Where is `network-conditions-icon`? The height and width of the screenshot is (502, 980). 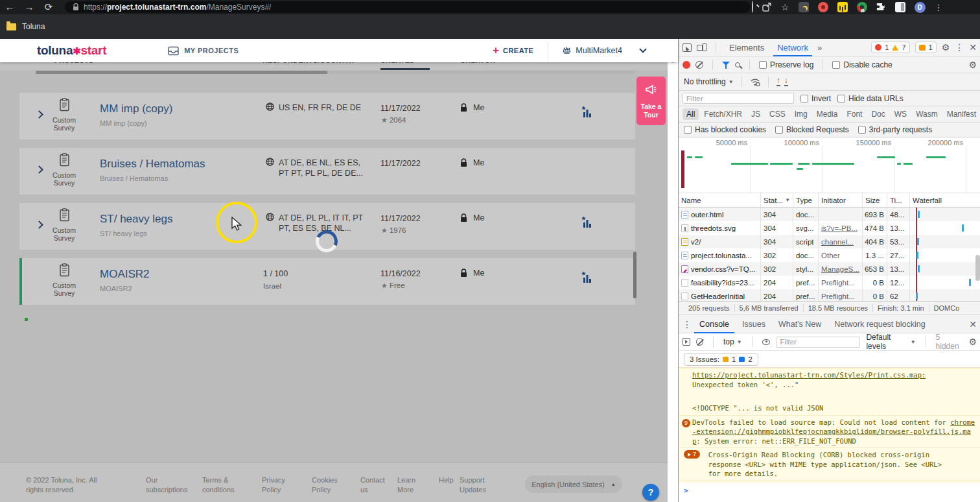 network-conditions-icon is located at coordinates (755, 82).